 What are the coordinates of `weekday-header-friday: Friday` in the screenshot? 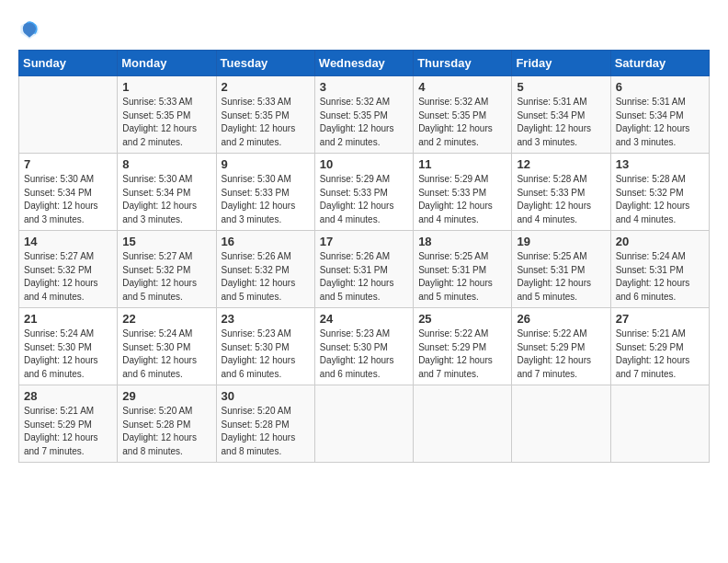 It's located at (561, 63).